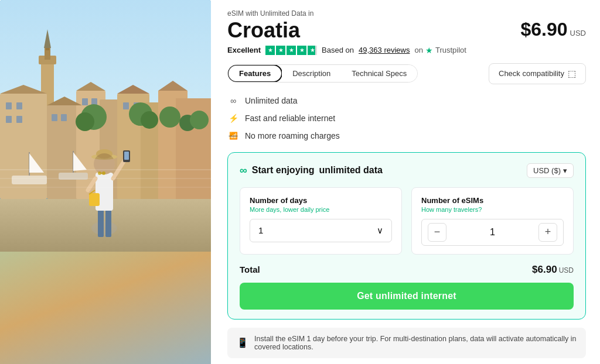  Describe the element at coordinates (255, 74) in the screenshot. I see `tab-features: Features` at that location.